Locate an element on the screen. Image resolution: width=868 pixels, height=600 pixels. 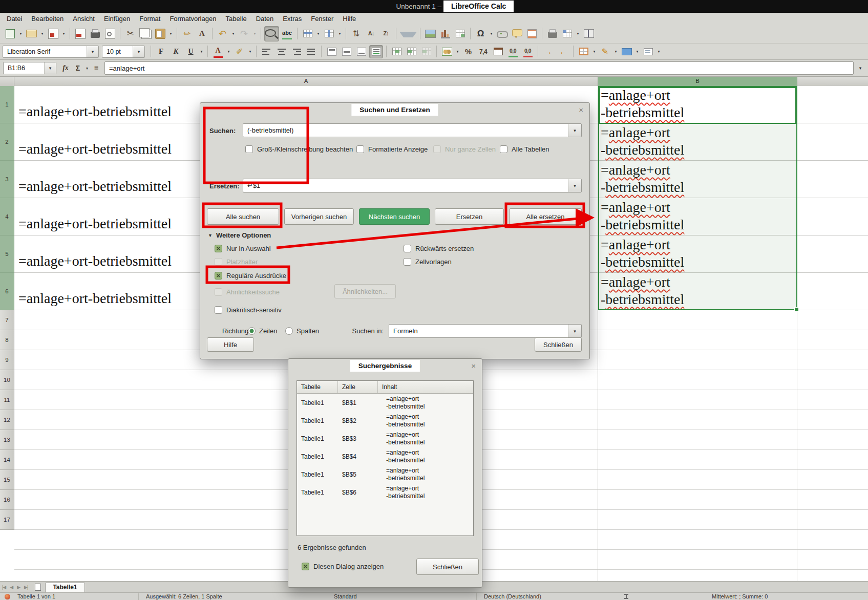
result-row-3: Tabelle1$B$3=anlage+ort-betriebsmittel is located at coordinates (385, 438).